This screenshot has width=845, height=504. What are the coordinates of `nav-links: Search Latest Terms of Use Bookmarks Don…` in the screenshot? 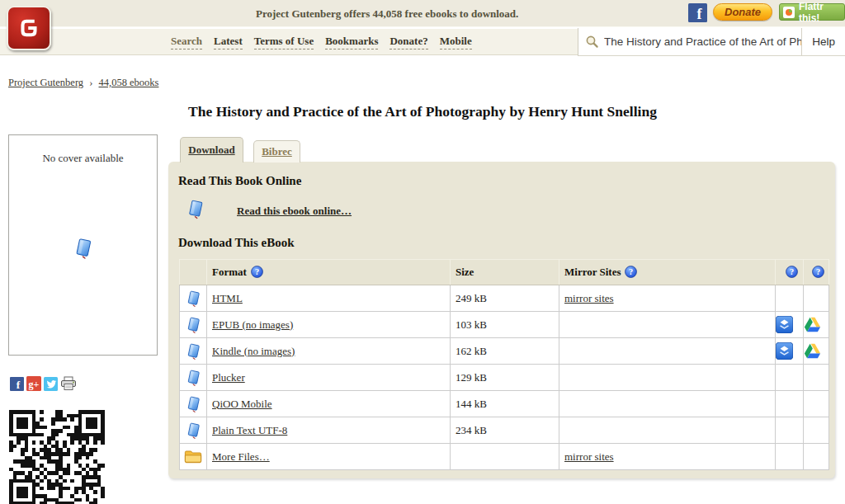 It's located at (322, 41).